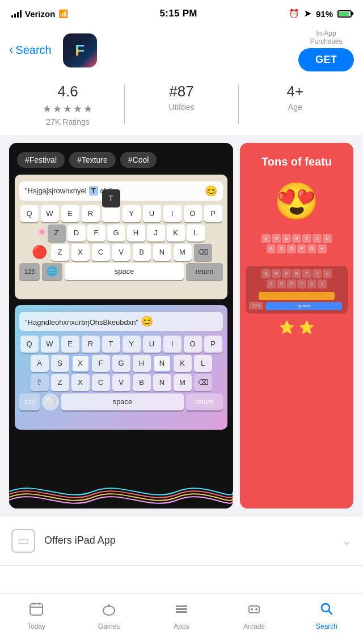  I want to click on key-space: space, so click(124, 272).